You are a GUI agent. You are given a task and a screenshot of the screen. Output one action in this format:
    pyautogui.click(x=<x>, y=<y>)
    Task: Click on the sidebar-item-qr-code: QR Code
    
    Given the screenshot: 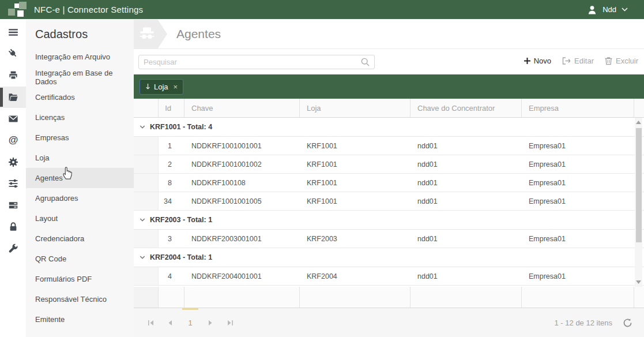 What is the action you would take?
    pyautogui.click(x=80, y=259)
    